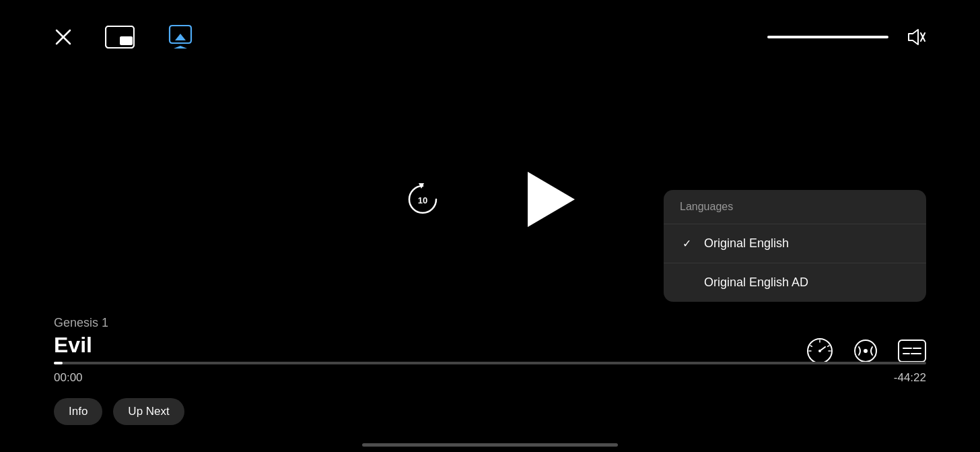 This screenshot has height=452, width=980. What do you see at coordinates (795, 244) in the screenshot?
I see `language-option-0: ✓ Original English` at bounding box center [795, 244].